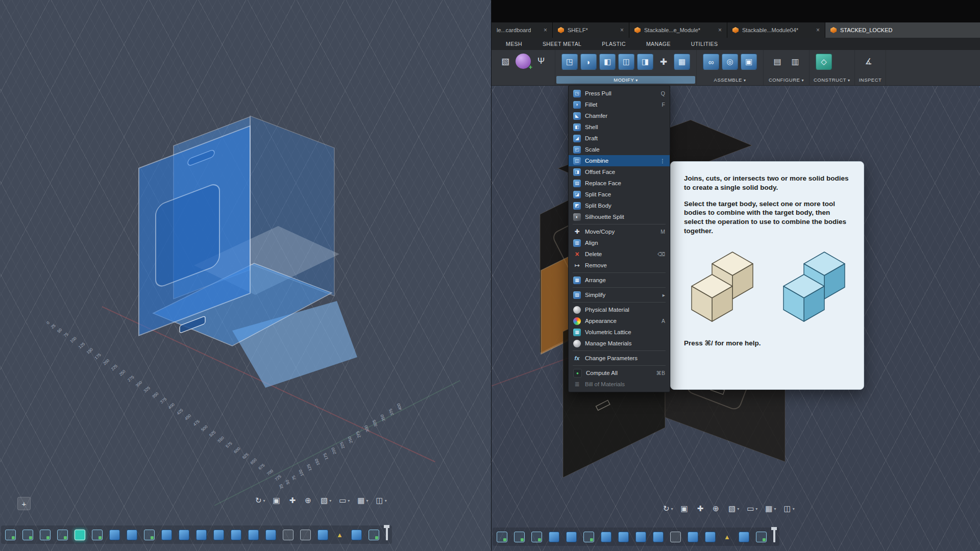 The image size is (980, 551). Describe the element at coordinates (619, 321) in the screenshot. I see `menu-item: Appearance A` at that location.